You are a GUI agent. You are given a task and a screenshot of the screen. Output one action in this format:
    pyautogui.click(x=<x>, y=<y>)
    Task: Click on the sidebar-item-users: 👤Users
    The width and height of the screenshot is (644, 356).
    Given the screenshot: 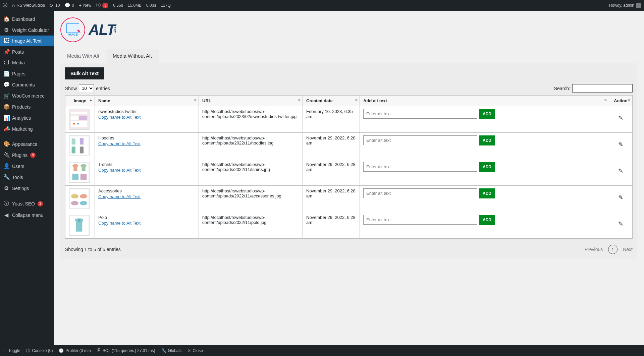 What is the action you would take?
    pyautogui.click(x=27, y=166)
    